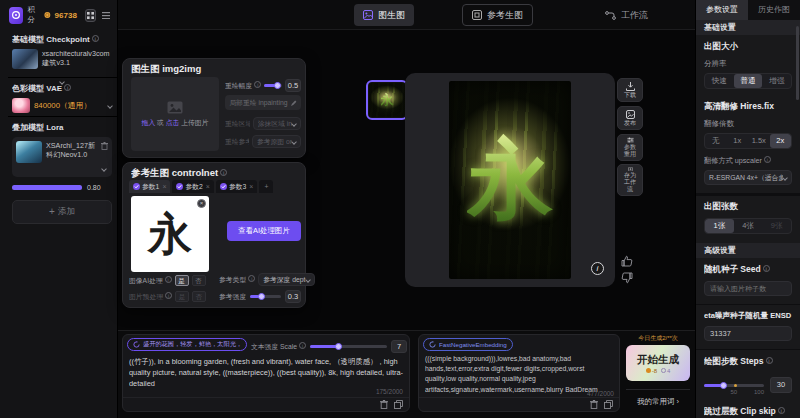  Describe the element at coordinates (276, 142) in the screenshot. I see `inpaint-ref-select: 参考原图 or` at that location.